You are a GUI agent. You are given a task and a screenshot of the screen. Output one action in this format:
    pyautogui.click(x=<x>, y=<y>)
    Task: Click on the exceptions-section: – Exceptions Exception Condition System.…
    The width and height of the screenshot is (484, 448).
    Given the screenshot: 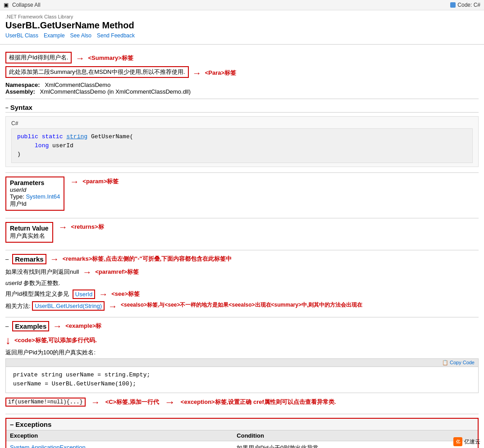 What is the action you would take?
    pyautogui.click(x=242, y=433)
    